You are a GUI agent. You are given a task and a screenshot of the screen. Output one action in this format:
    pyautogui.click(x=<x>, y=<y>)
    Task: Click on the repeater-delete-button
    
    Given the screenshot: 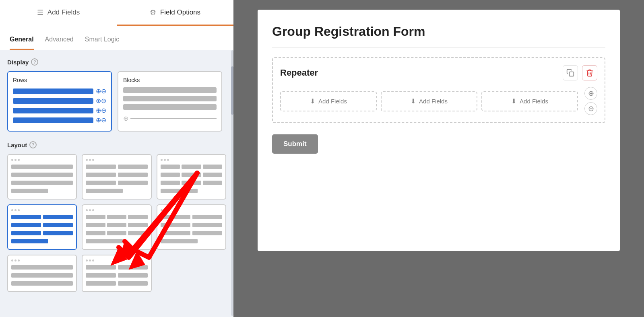 What is the action you would take?
    pyautogui.click(x=590, y=73)
    